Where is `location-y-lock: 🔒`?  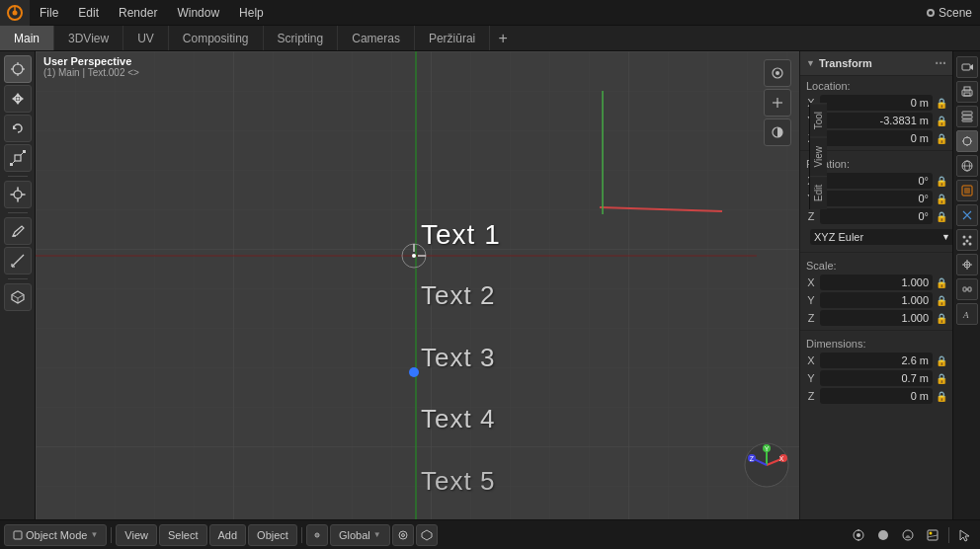 location-y-lock: 🔒 is located at coordinates (941, 120).